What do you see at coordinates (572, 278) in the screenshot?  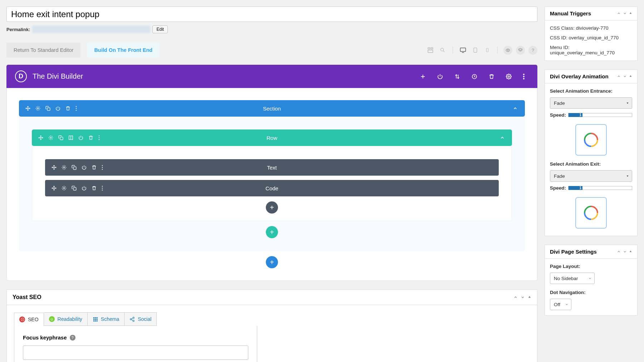 I see `page-layout-select: No Sidebar` at bounding box center [572, 278].